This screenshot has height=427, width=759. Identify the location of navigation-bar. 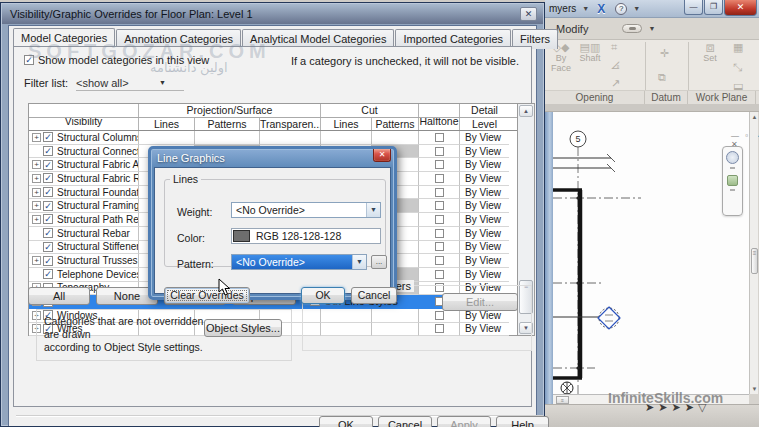
(732, 181).